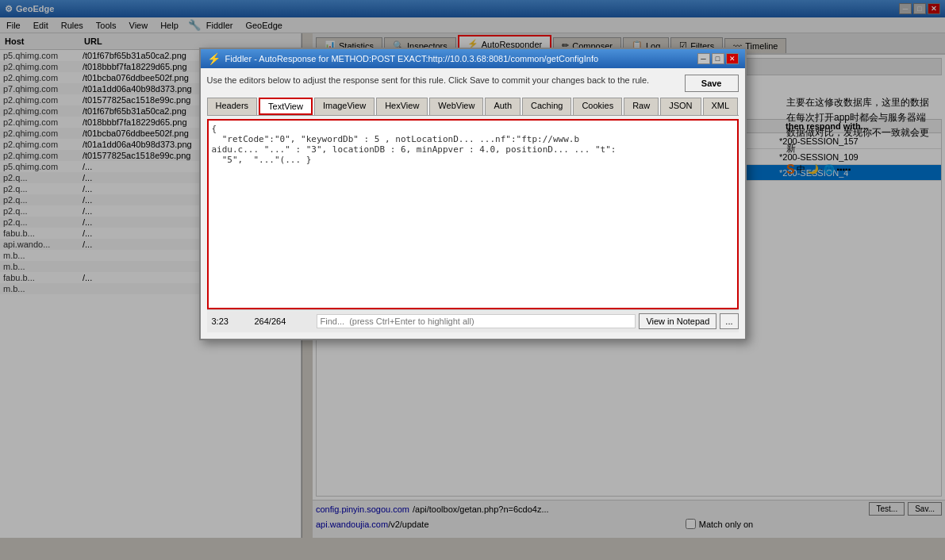  Describe the element at coordinates (476, 321) in the screenshot. I see `find-input` at that location.